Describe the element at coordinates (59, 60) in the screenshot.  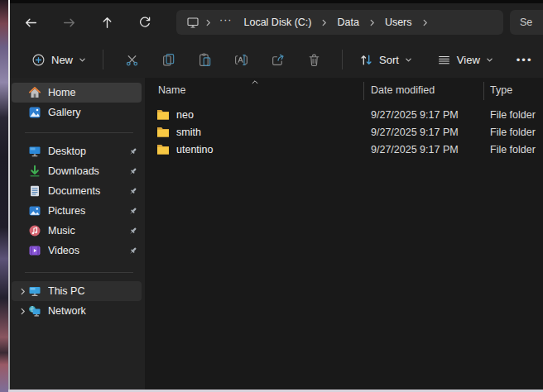
I see `new-button: New` at that location.